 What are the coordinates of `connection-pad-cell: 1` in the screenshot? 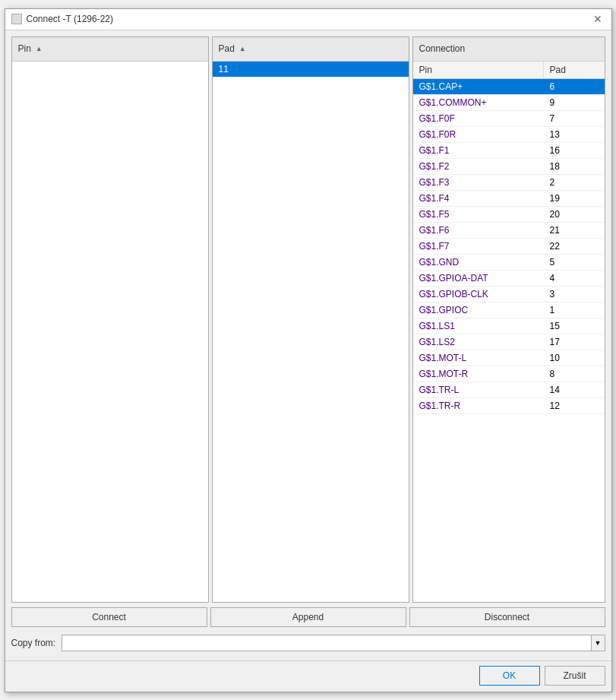 It's located at (574, 310).